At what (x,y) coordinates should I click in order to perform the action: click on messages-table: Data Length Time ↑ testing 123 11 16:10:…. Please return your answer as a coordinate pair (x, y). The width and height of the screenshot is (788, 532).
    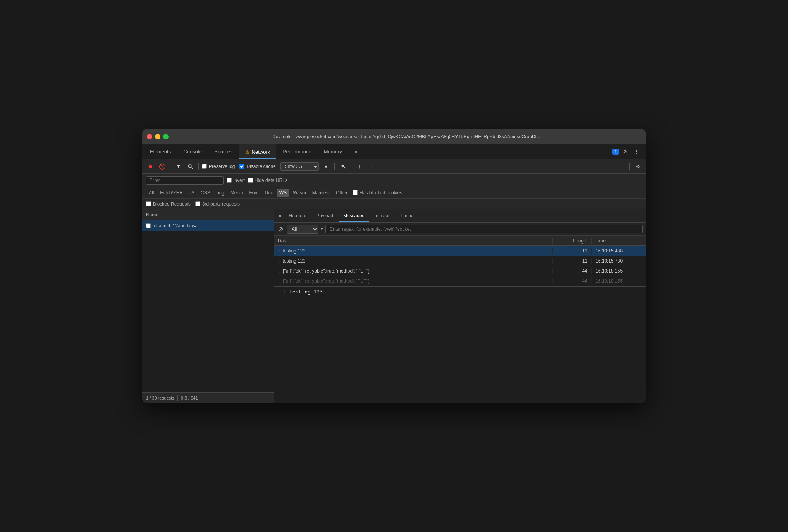
    Looking at the image, I should click on (460, 319).